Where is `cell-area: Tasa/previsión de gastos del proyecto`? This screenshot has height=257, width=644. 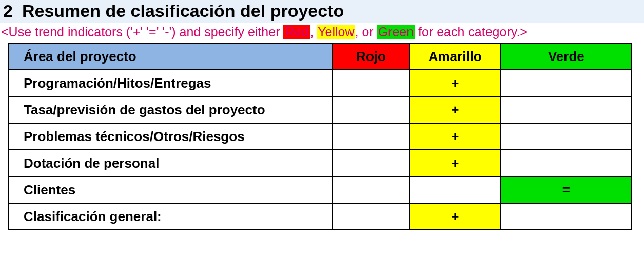
cell-area: Tasa/previsión de gastos del proyecto is located at coordinates (170, 110).